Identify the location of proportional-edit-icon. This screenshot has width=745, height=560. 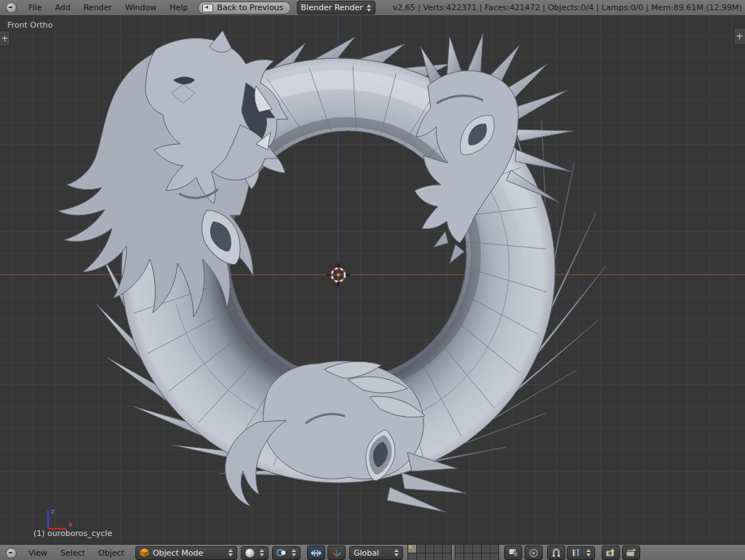
(534, 553).